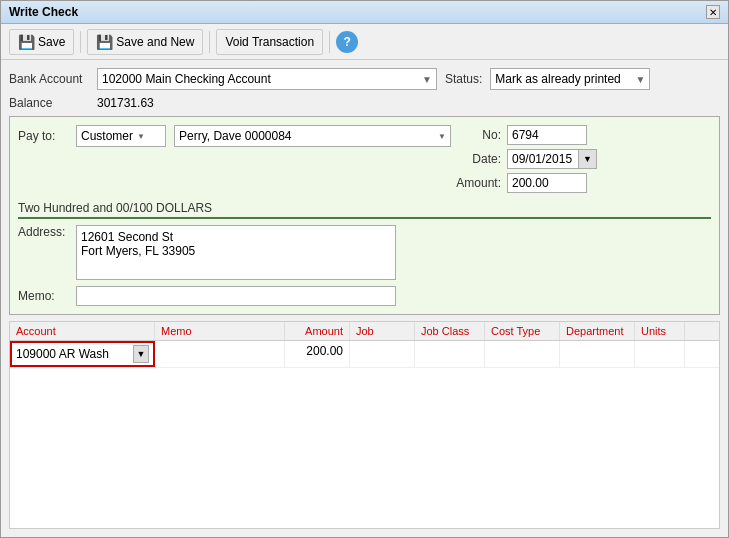  What do you see at coordinates (220, 354) in the screenshot?
I see `memo-cell` at bounding box center [220, 354].